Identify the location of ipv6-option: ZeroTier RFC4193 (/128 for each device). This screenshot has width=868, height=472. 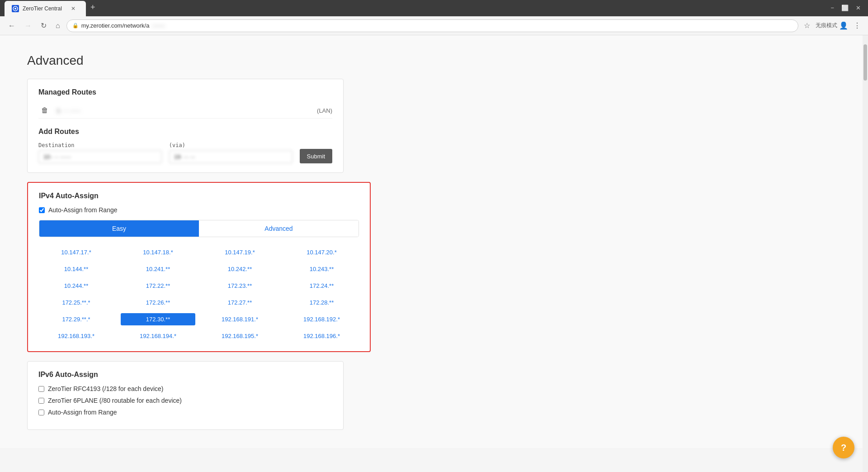
(185, 389).